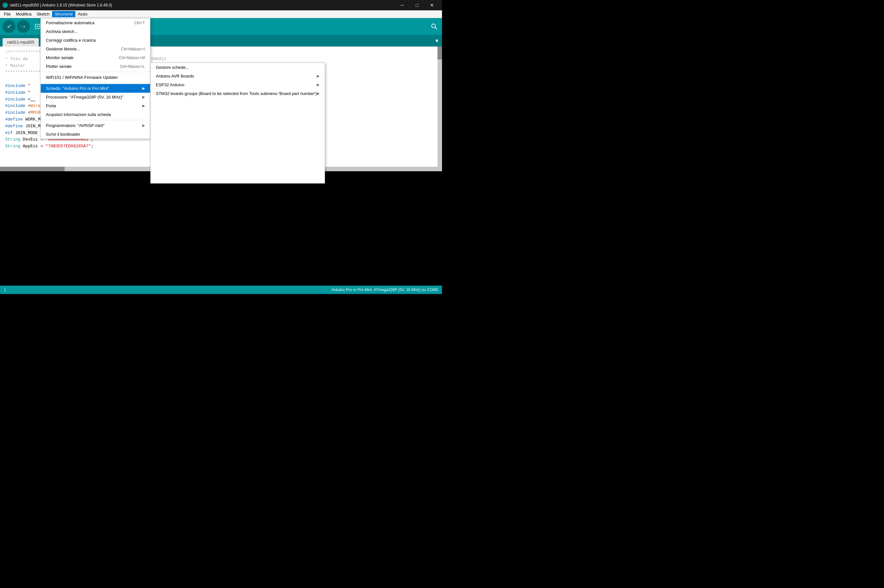  I want to click on title-bar: rak811-mpu6050 | Arduino 1.8.15 (Windows…, so click(221, 5).